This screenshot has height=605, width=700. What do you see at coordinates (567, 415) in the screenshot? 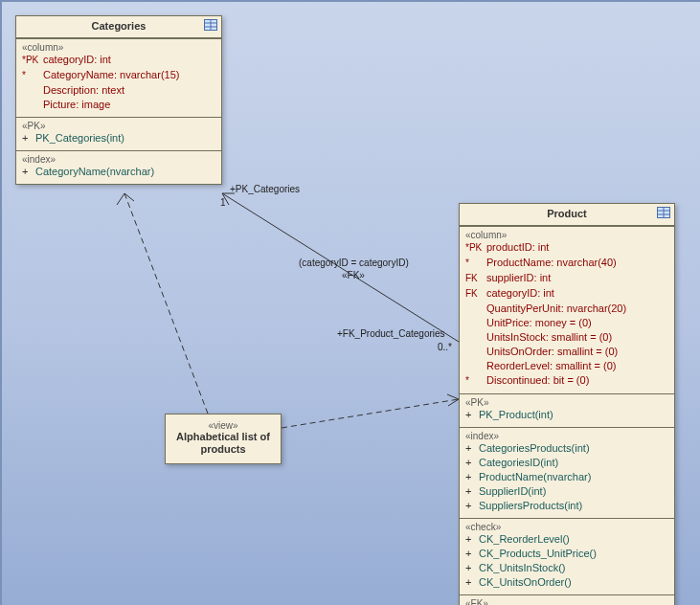
I see `op-row: +PK_Product(int)` at bounding box center [567, 415].